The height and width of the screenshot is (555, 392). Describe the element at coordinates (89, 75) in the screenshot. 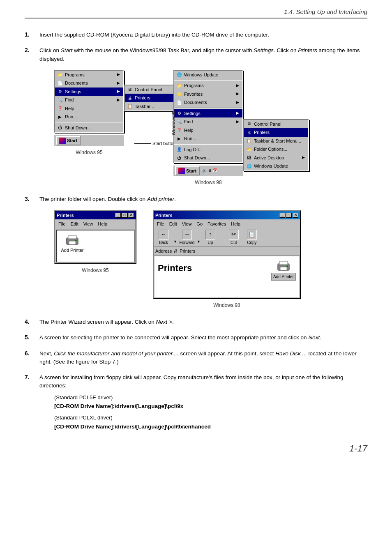

I see `menu-programs: 📁 Programs ▶` at that location.